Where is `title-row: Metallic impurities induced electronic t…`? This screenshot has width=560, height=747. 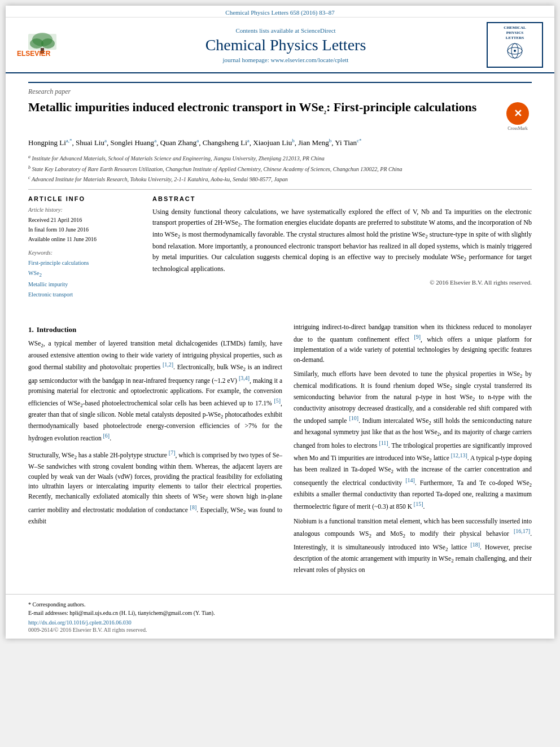 title-row: Metallic impurities induced electronic t… is located at coordinates (280, 115).